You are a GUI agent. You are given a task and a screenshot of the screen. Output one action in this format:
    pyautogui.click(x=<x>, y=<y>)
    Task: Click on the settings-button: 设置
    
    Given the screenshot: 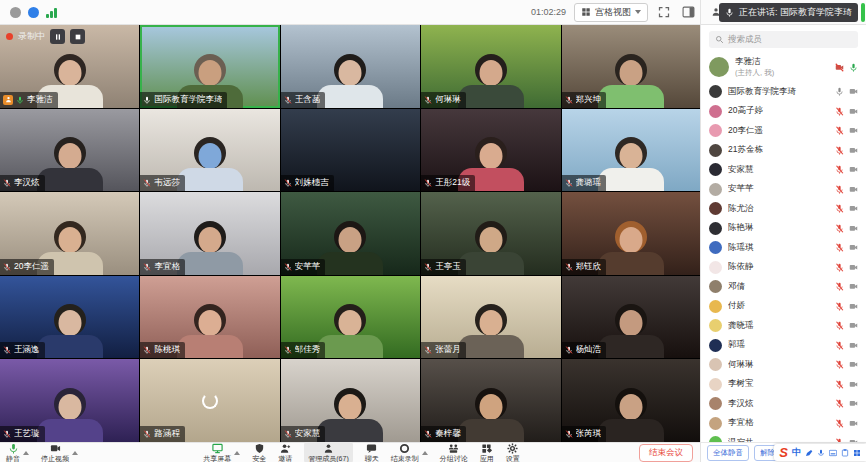 What is the action you would take?
    pyautogui.click(x=513, y=452)
    